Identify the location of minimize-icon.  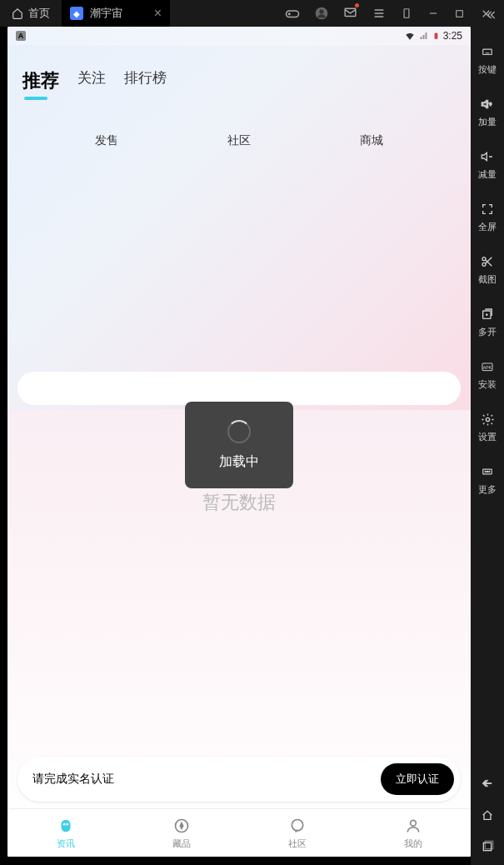
(433, 13).